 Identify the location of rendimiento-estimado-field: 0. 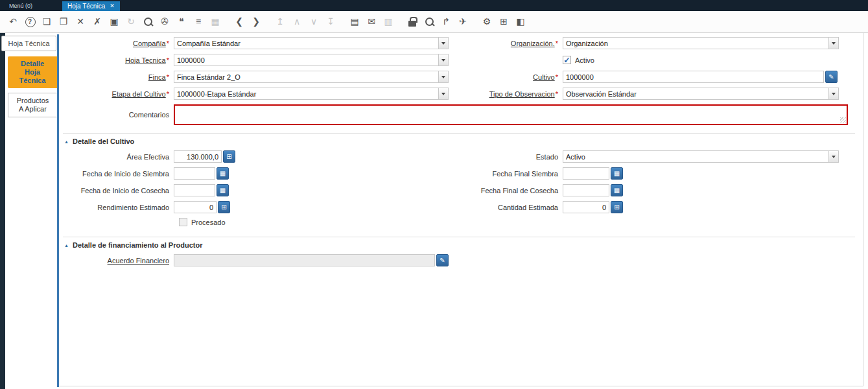
(195, 207).